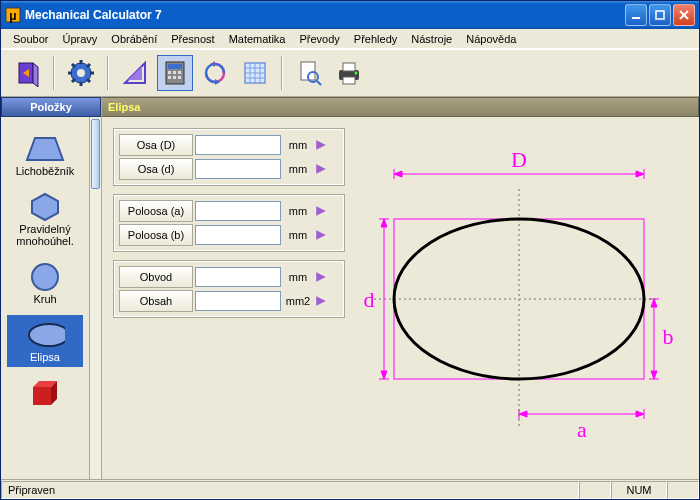 This screenshot has width=700, height=500. Describe the element at coordinates (45, 235) in the screenshot. I see `sidebar-item-label: Pravidelný mnohoúhel.` at that location.